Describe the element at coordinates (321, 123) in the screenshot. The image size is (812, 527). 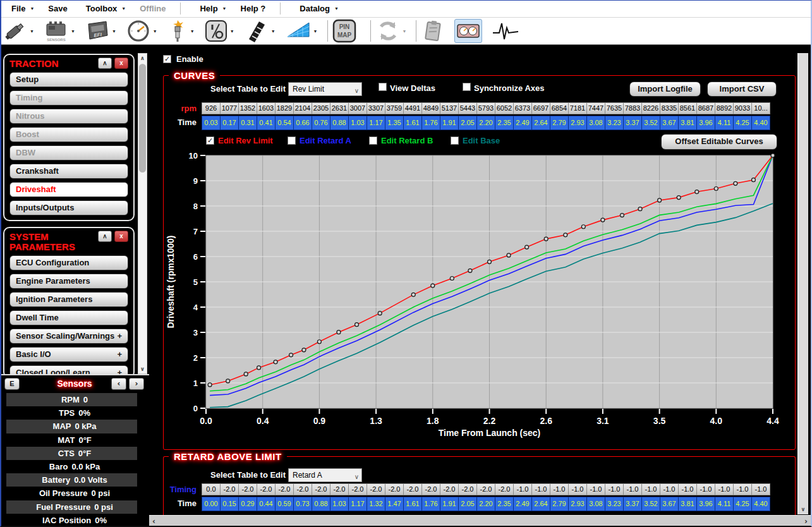
I see `time-cell: 0.76` at that location.